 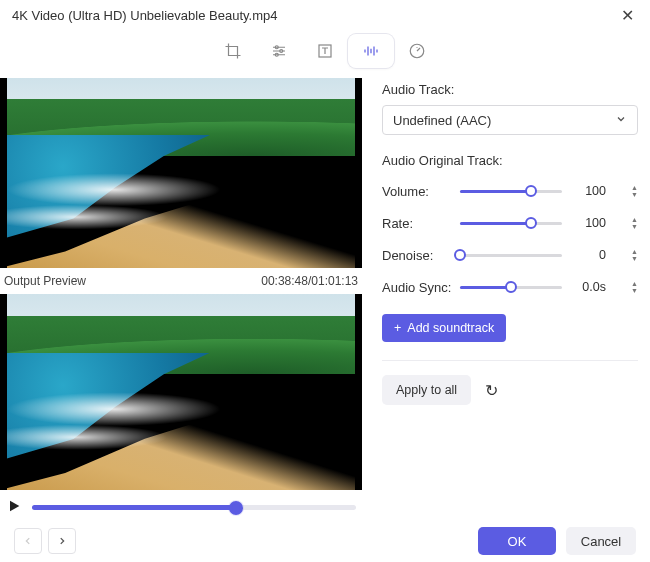 What do you see at coordinates (511, 223) in the screenshot?
I see `rate-slider` at bounding box center [511, 223].